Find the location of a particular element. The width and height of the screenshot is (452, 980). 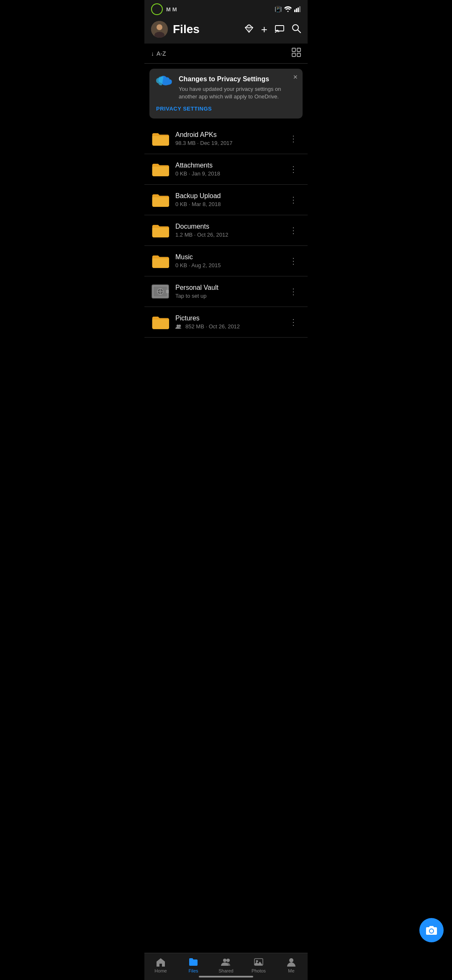

sort-bar: ↓ A-Z is located at coordinates (226, 54).